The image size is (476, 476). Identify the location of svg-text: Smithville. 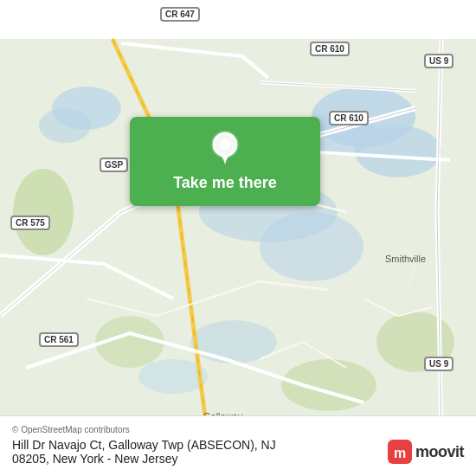
(405, 259).